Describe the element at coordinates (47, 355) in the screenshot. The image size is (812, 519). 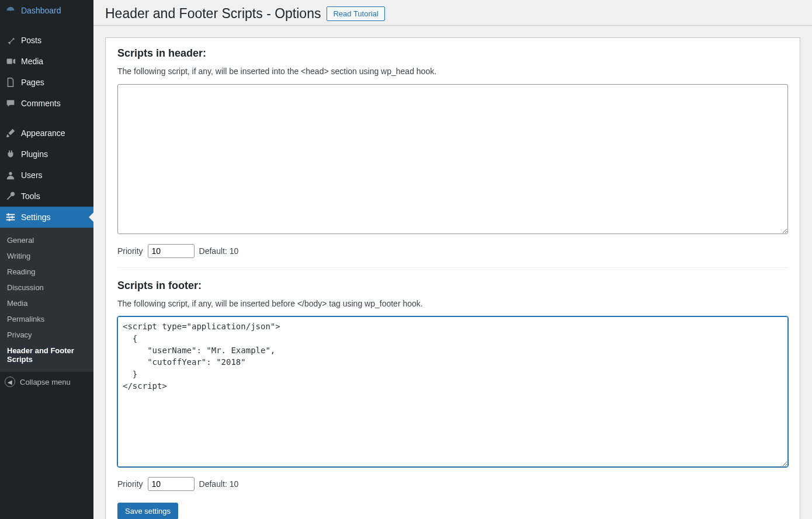
I see `submenu-item-header-footer-scripts: Header and Footer Scripts` at that location.